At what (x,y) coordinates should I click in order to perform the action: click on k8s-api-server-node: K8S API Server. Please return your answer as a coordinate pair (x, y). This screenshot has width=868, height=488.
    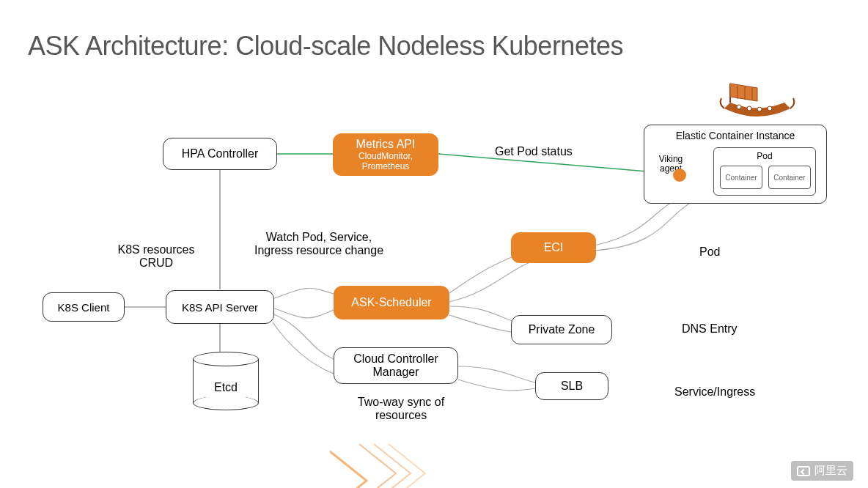
    Looking at the image, I should click on (220, 307).